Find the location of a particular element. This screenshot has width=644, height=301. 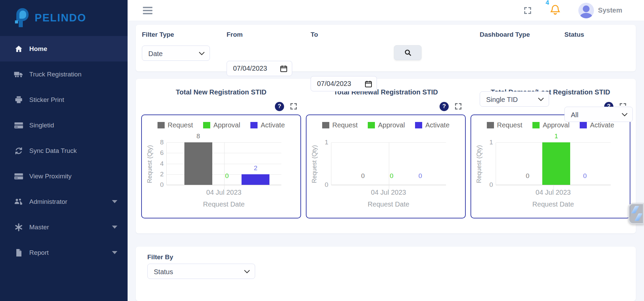

file-icon is located at coordinates (19, 253).